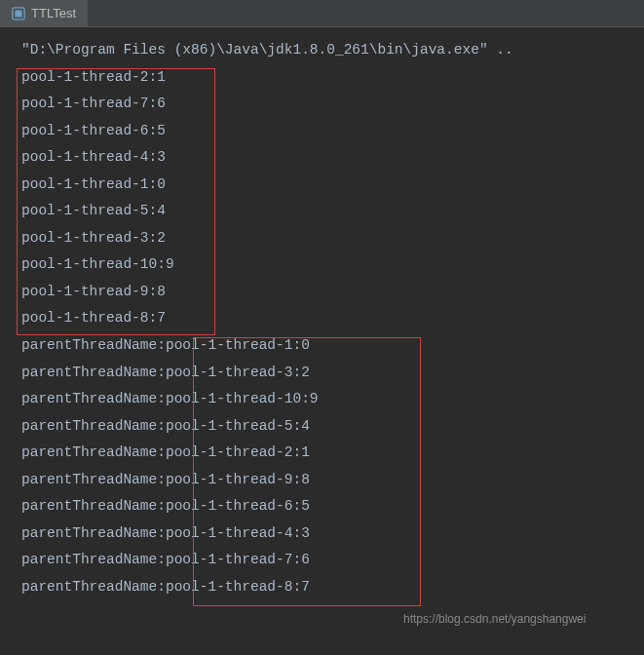 The width and height of the screenshot is (644, 655). What do you see at coordinates (329, 51) in the screenshot?
I see `command-line: "D:\Program Files (x86)\Java\jdk1.8.0_26…` at bounding box center [329, 51].